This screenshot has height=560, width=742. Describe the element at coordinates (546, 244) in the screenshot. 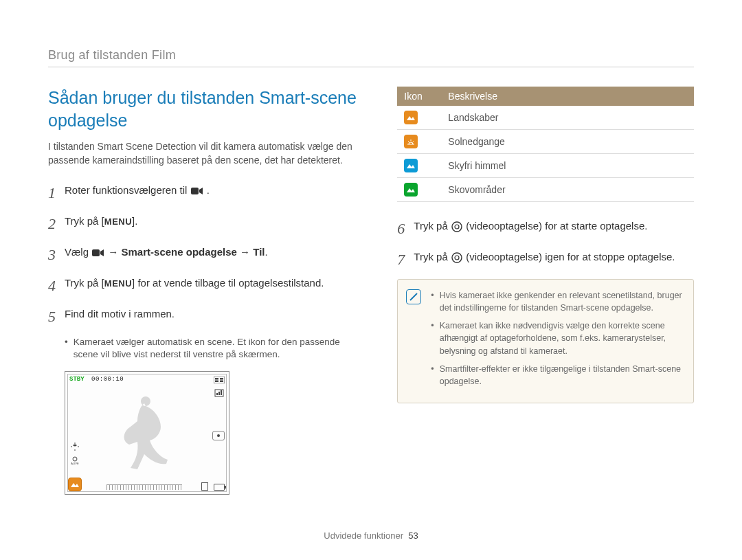

I see `steps-list-right: 6 Tryk på (videooptagelse) for at starte…` at that location.